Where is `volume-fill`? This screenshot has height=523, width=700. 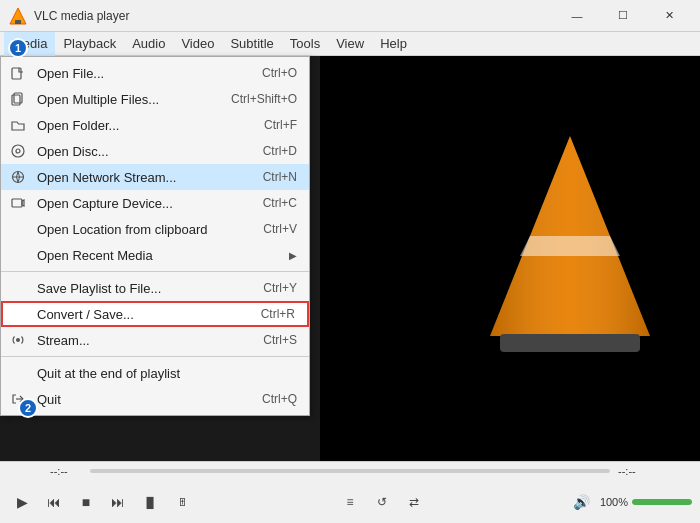 volume-fill is located at coordinates (662, 502).